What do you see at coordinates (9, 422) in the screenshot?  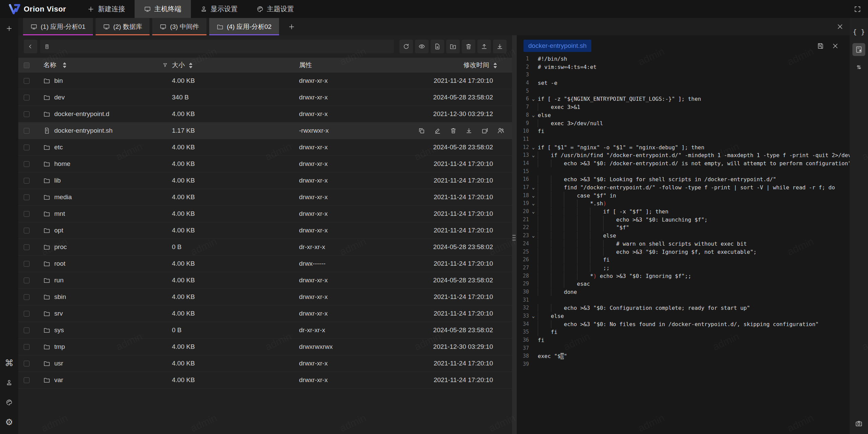 I see `gear-rail-button: ⚙` at bounding box center [9, 422].